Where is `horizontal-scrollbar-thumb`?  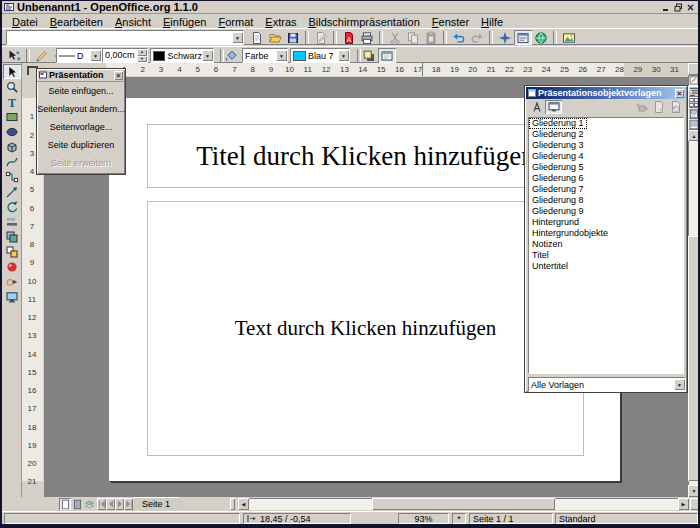 horizontal-scrollbar-thumb is located at coordinates (464, 504).